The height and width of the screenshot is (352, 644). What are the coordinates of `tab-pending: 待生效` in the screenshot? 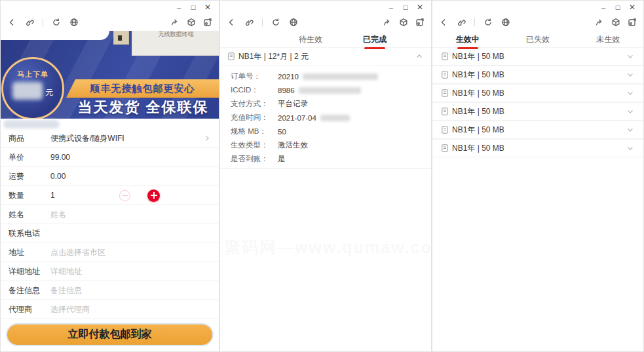 It's located at (311, 39).